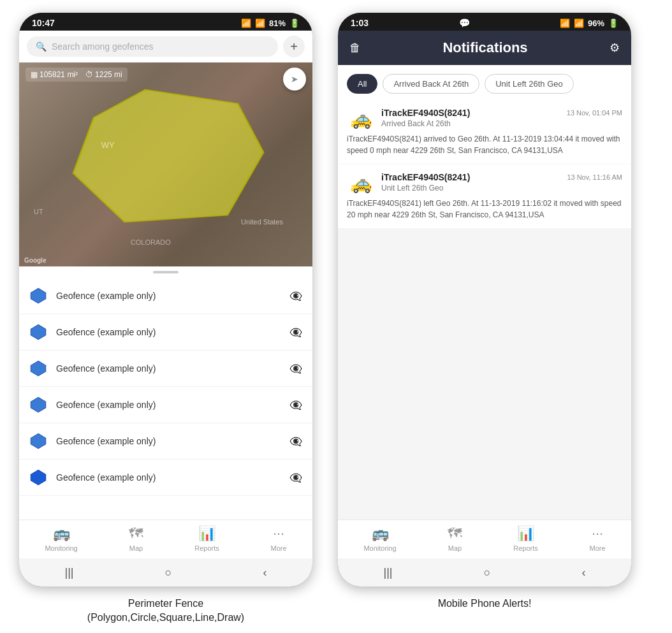 The height and width of the screenshot is (633, 672). Describe the element at coordinates (166, 611) in the screenshot. I see `left-caption-text: Perimeter Fence(Polygon,Circle,Square,Li…` at that location.